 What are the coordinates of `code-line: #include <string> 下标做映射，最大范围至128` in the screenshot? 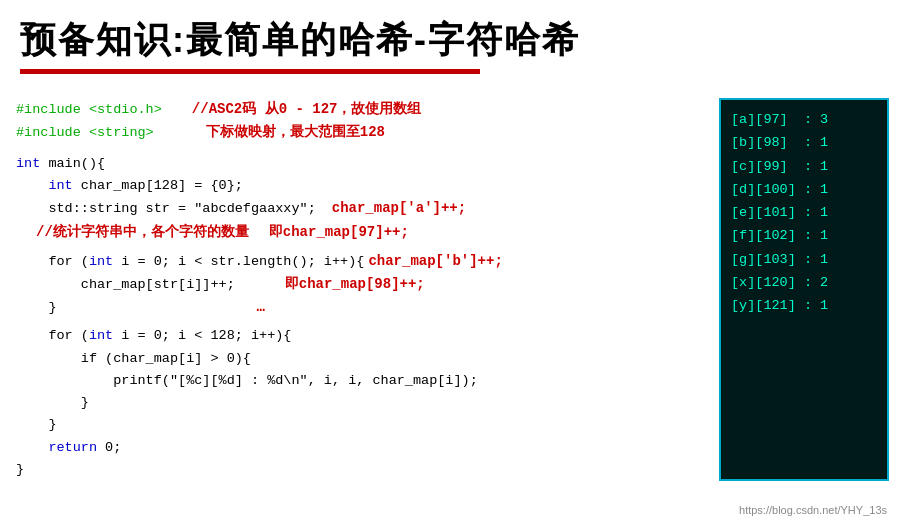 It's located at (362, 132).